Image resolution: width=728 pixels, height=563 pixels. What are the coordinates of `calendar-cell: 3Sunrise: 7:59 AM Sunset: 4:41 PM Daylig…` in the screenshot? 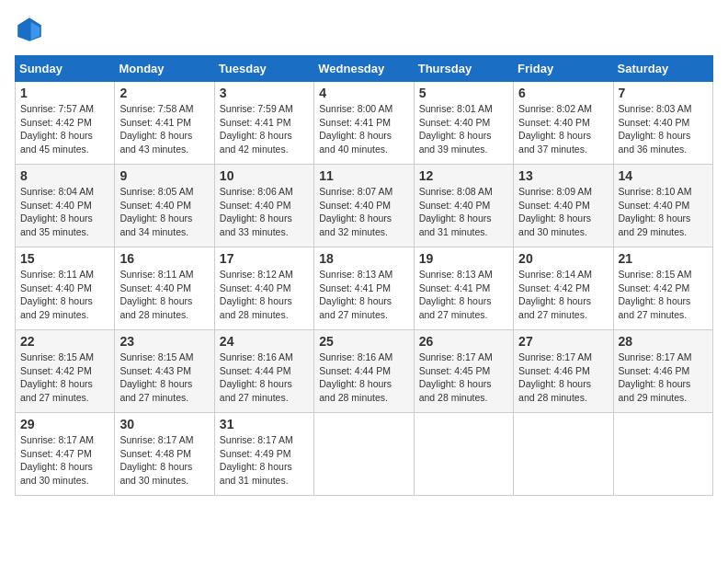 It's located at (264, 123).